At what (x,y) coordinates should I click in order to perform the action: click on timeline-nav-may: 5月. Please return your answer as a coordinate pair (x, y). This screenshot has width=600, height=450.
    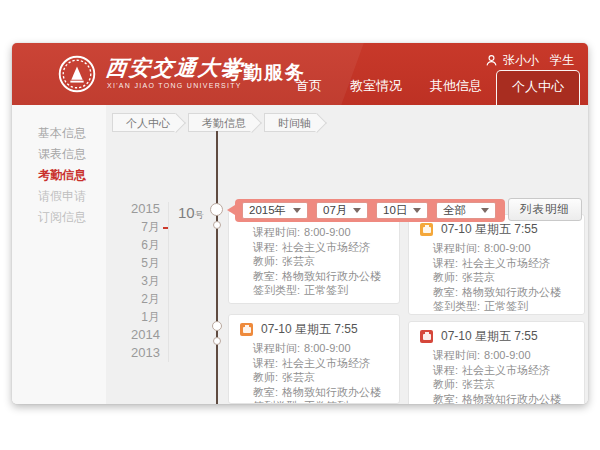
    Looking at the image, I should click on (134, 263).